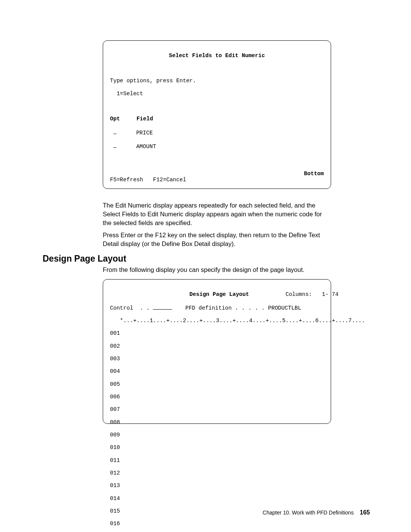 The height and width of the screenshot is (532, 411). I want to click on field-name-1: PRICE, so click(145, 133).